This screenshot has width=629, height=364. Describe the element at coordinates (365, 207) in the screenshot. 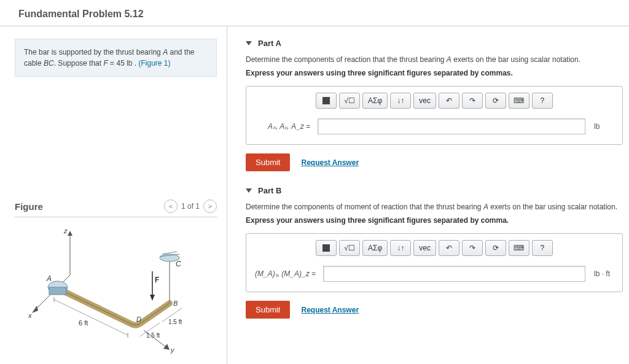

I see `txt: Determine the components of moment of re…` at that location.